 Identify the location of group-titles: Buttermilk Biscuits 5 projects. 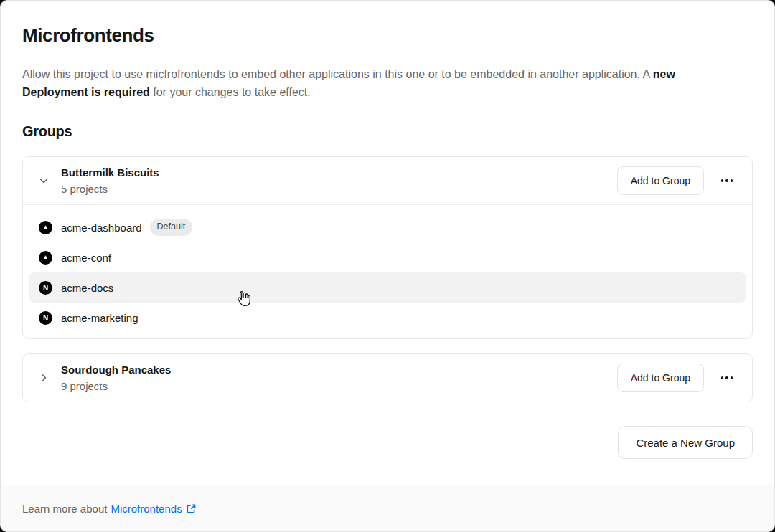
(111, 181).